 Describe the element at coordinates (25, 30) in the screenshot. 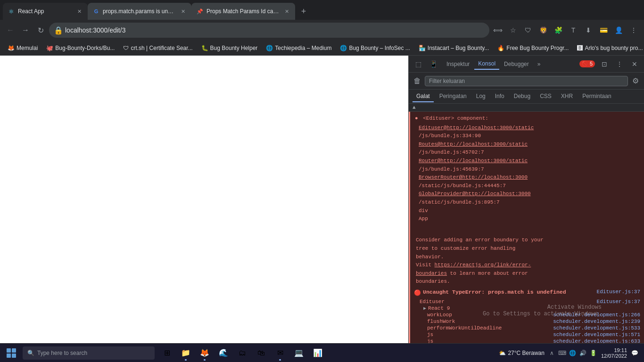

I see `forward-button: →` at that location.